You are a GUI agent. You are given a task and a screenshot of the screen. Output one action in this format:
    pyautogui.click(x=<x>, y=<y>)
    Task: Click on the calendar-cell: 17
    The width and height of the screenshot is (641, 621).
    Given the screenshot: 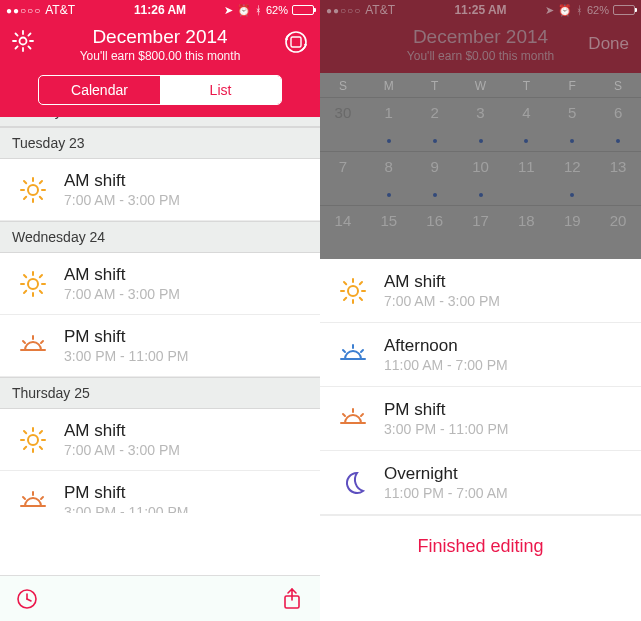 What is the action you would take?
    pyautogui.click(x=481, y=232)
    